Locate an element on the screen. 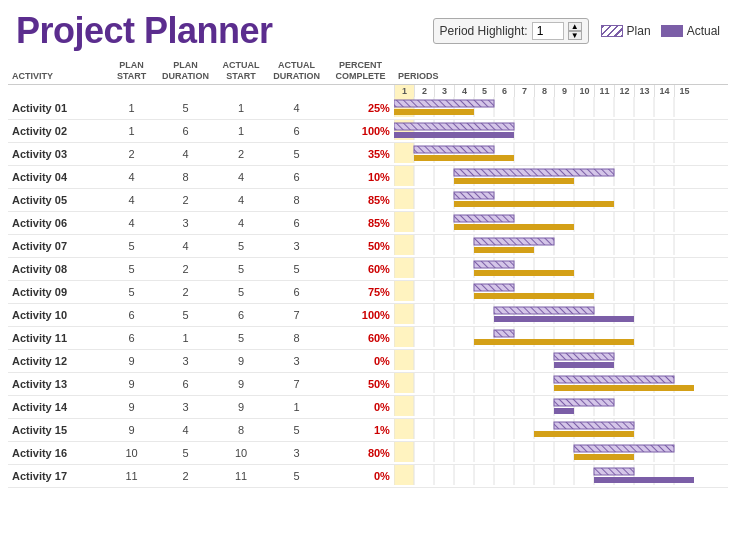 The width and height of the screenshot is (736, 552). percent-complete-value: 85% is located at coordinates (360, 222).